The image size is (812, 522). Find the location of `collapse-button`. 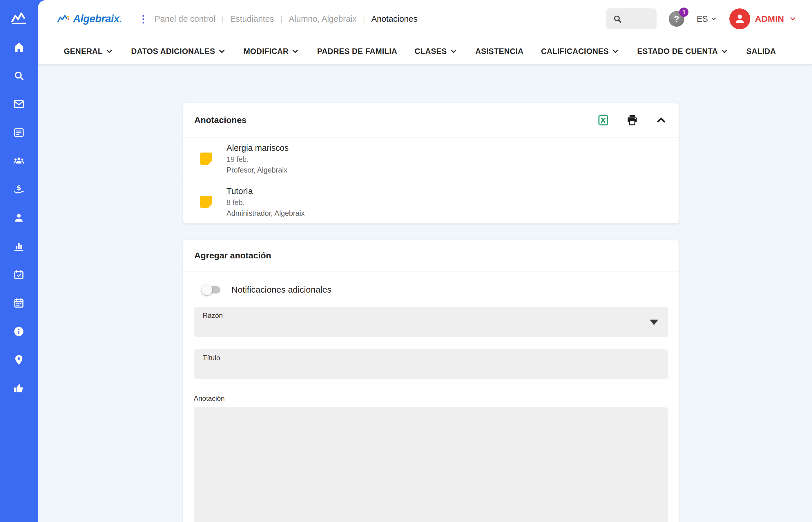

collapse-button is located at coordinates (661, 120).